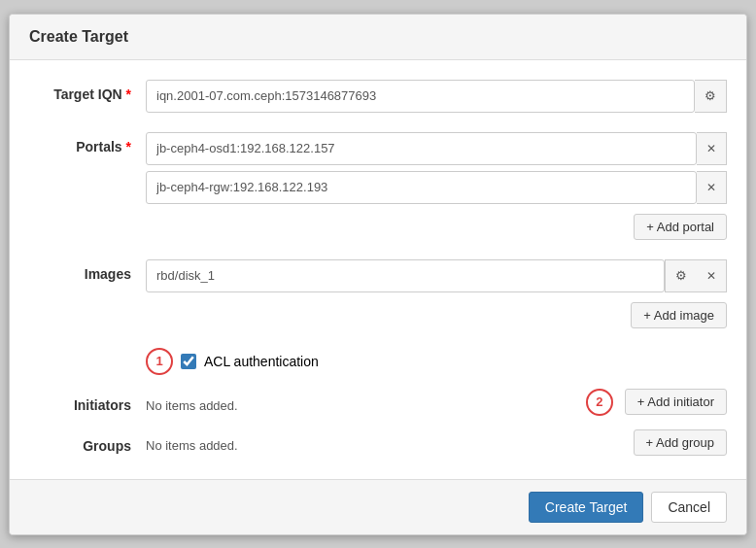  Describe the element at coordinates (711, 188) in the screenshot. I see `portal2-remove-button` at that location.